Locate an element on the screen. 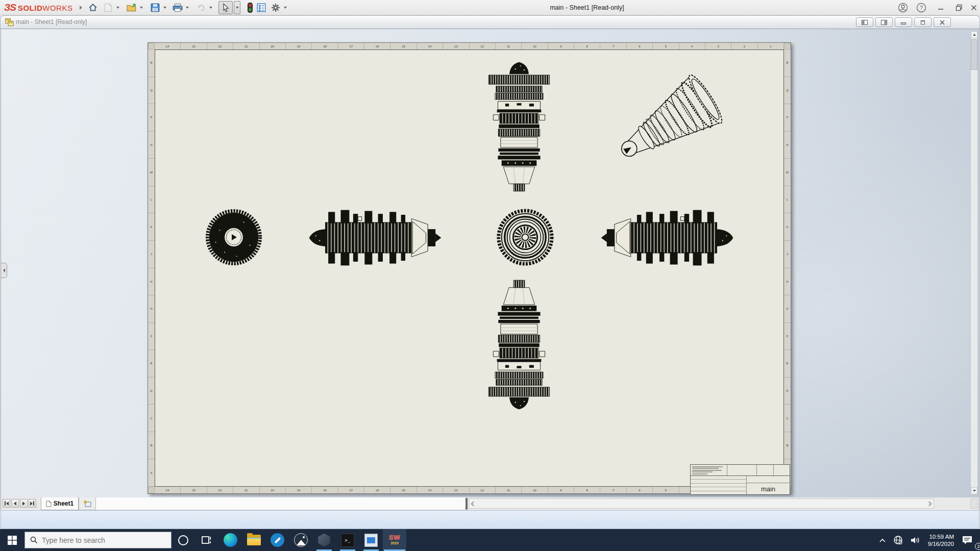 The image size is (980, 551). doc-close-button is located at coordinates (942, 22).